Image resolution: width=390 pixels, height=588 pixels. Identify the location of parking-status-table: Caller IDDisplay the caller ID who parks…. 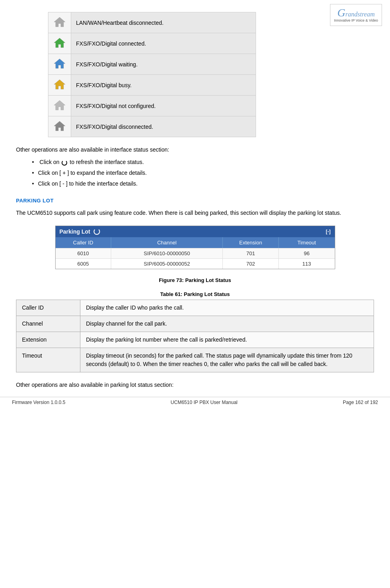
(195, 336).